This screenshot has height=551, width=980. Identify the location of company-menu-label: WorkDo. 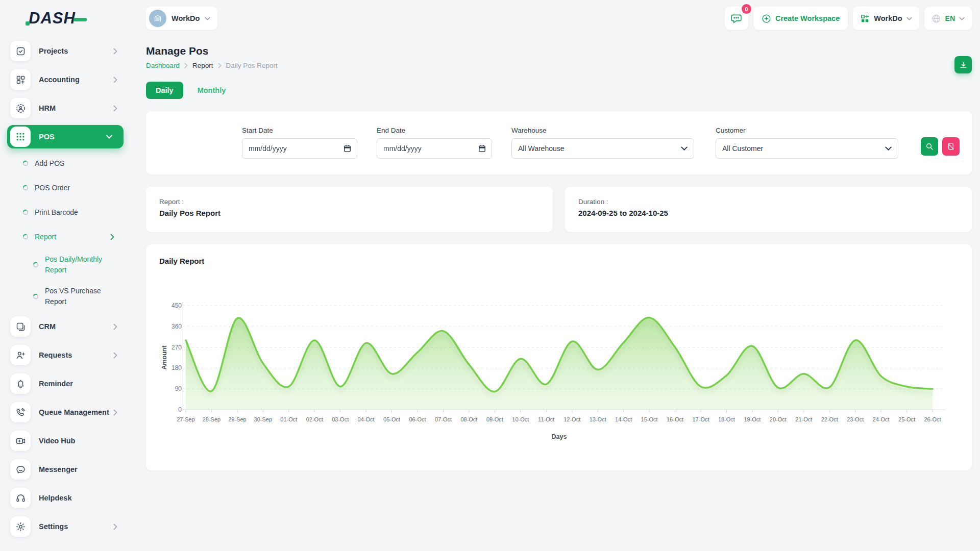
(888, 18).